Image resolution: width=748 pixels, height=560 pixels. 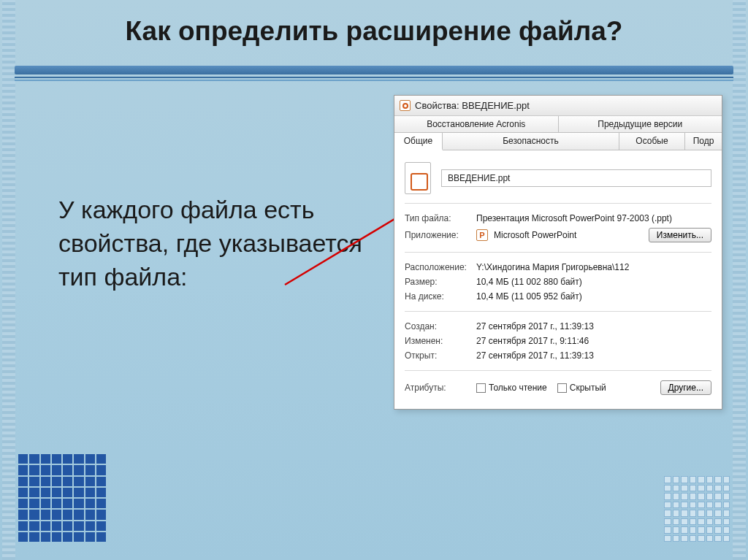 What do you see at coordinates (438, 388) in the screenshot?
I see `label-attributes: Атрибуты:` at bounding box center [438, 388].